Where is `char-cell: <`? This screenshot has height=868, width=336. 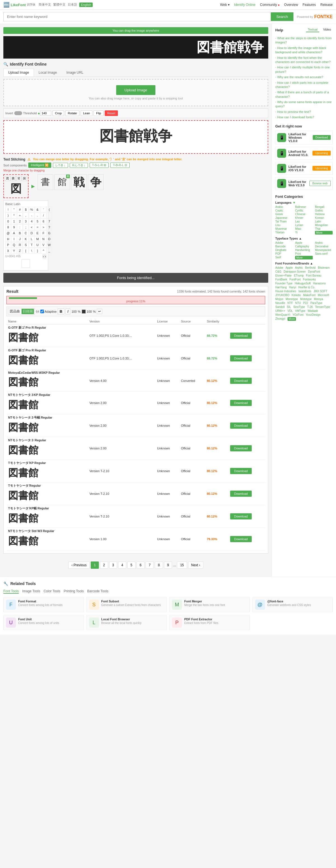 char-cell: < is located at coordinates (32, 227).